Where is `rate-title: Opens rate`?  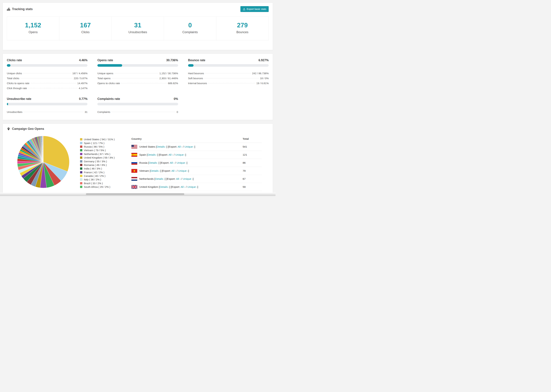 rate-title: Opens rate is located at coordinates (105, 60).